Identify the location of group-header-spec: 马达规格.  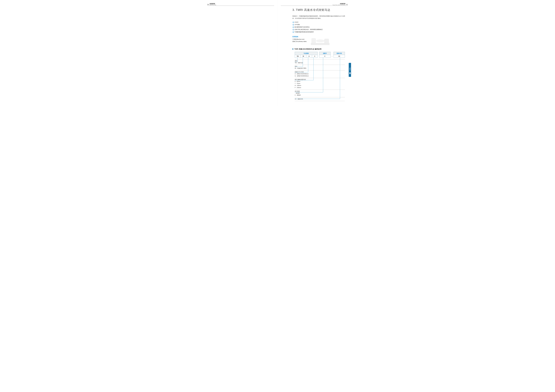
(306, 53).